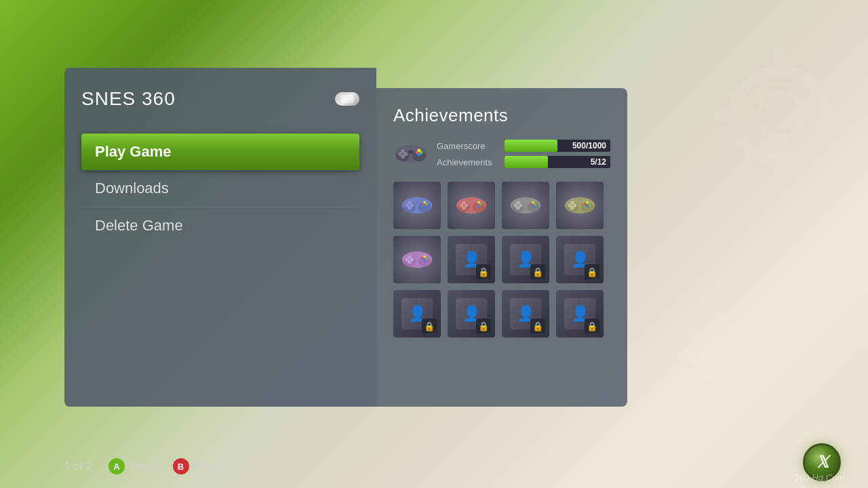 The height and width of the screenshot is (488, 868). What do you see at coordinates (129, 99) in the screenshot?
I see `game-title: SNES 360` at bounding box center [129, 99].